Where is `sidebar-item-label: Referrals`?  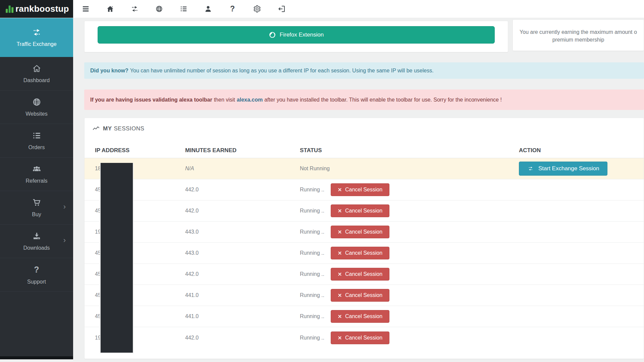 sidebar-item-label: Referrals is located at coordinates (37, 181).